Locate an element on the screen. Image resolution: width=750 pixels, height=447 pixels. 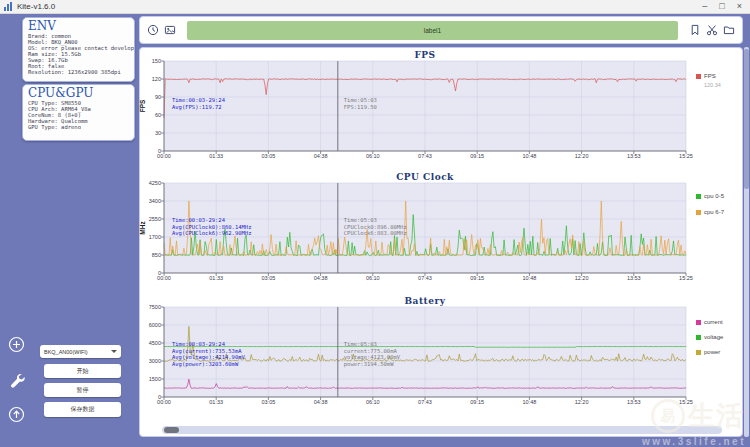
plot-area-fps is located at coordinates (425, 106).